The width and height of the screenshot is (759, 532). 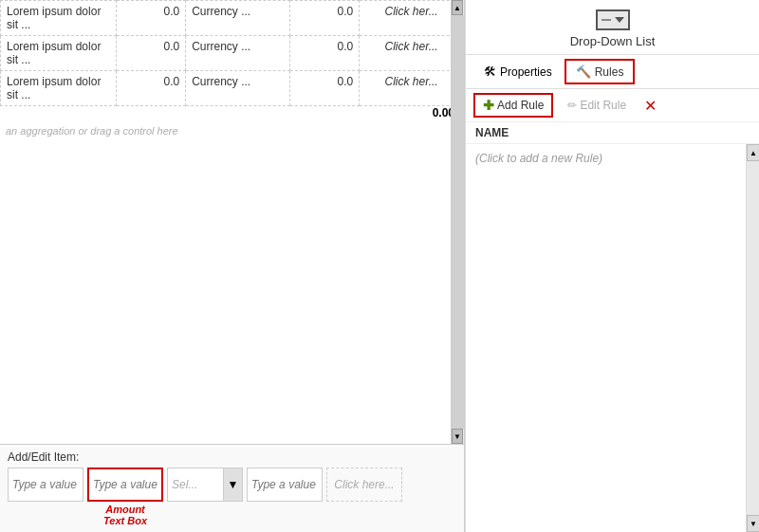 I want to click on table-scrollbar: ▲ ▼, so click(x=457, y=222).